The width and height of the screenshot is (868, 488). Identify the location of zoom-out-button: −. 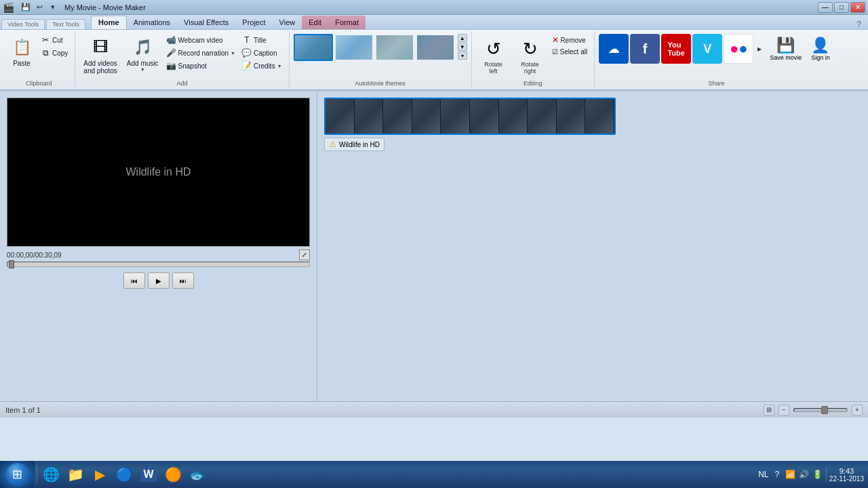
(784, 410).